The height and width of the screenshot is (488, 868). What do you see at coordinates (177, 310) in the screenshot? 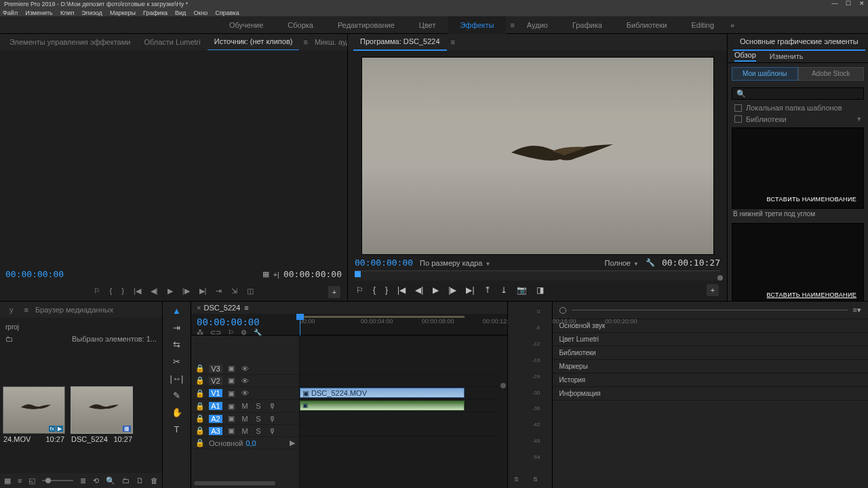
I see `selection-tool-icon: ▲` at bounding box center [177, 310].